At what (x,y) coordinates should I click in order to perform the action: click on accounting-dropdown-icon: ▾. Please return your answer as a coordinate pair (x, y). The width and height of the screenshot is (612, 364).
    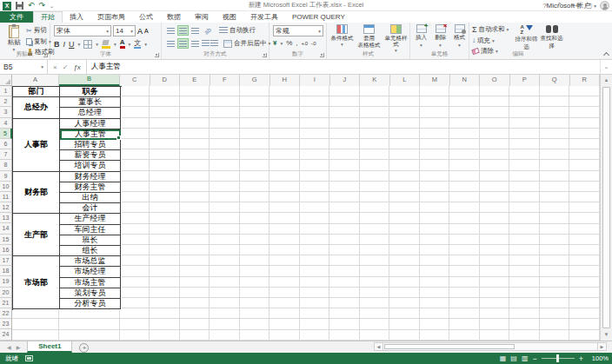
    Looking at the image, I should click on (282, 43).